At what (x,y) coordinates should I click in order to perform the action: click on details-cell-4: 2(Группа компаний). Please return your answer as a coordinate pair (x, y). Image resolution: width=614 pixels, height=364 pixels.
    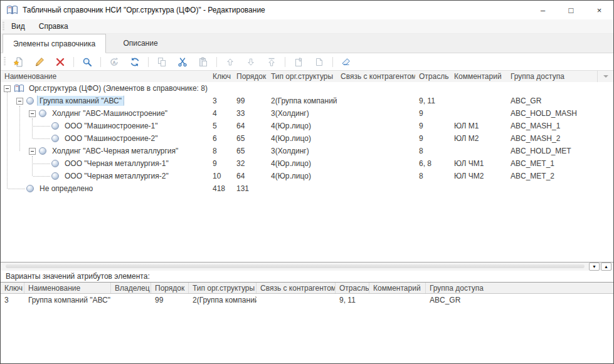
    Looking at the image, I should click on (223, 300).